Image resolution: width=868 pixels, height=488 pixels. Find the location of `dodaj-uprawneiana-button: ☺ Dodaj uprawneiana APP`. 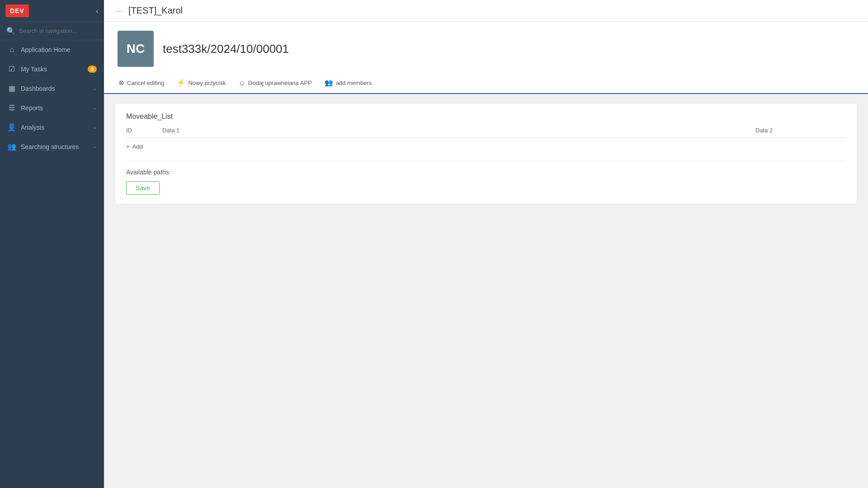

dodaj-uprawneiana-button: ☺ Dodaj uprawneiana APP is located at coordinates (275, 83).